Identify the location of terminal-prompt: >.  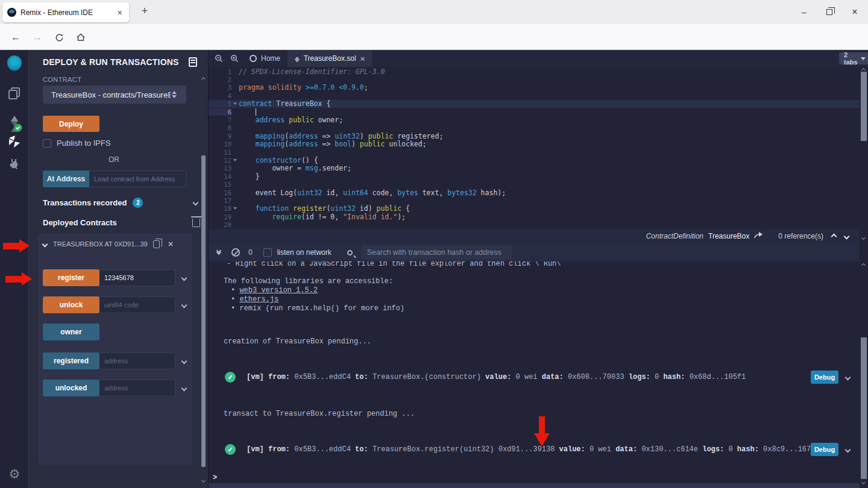
(215, 478).